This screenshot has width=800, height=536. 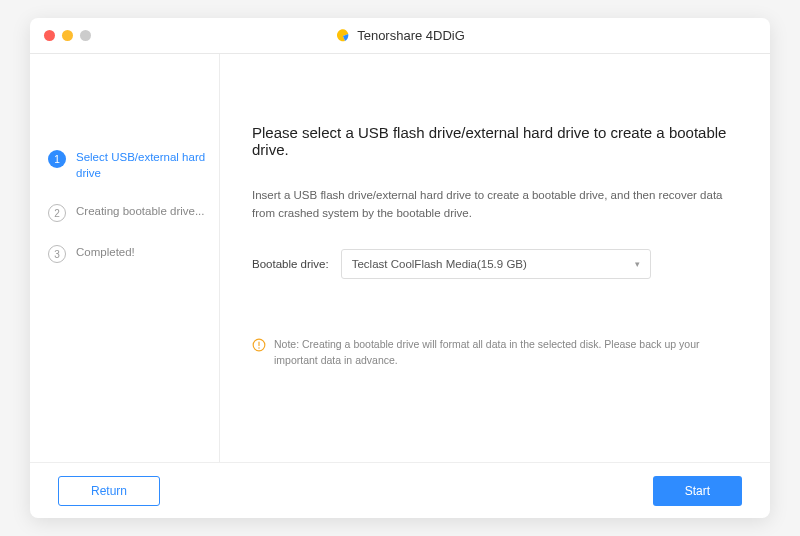 I want to click on sidebar-step-select-drive: 1 Select USB/external hard drive, so click(x=128, y=165).